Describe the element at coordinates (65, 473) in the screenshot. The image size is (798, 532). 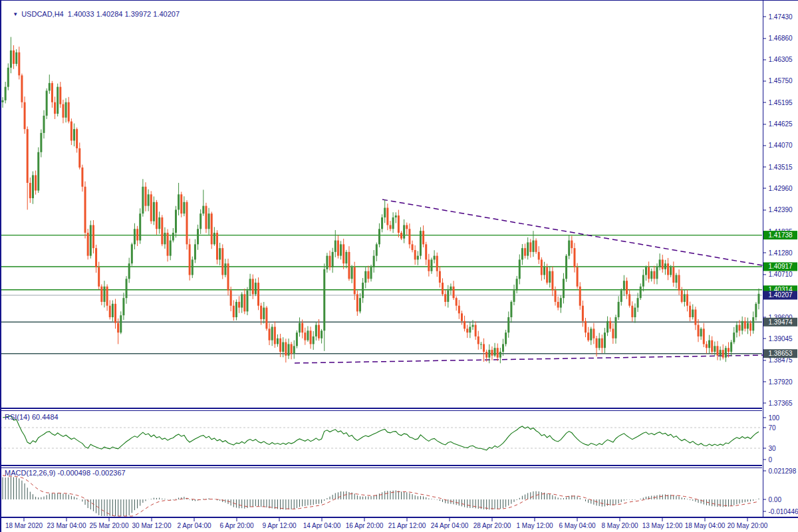
I see `macd-indicator-label: MACD(12,26,9) -0.000498 -0.002367` at that location.